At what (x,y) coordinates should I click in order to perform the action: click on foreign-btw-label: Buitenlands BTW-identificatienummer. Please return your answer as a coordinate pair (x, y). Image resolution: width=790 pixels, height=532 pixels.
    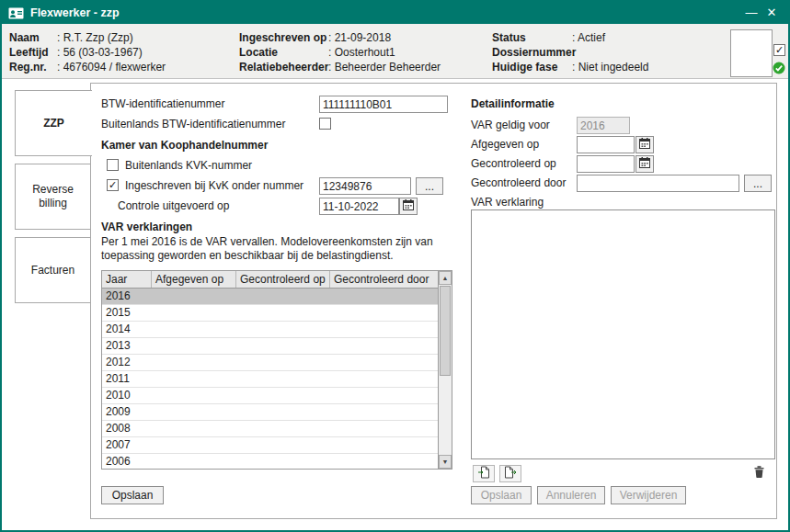
    Looking at the image, I should click on (193, 124).